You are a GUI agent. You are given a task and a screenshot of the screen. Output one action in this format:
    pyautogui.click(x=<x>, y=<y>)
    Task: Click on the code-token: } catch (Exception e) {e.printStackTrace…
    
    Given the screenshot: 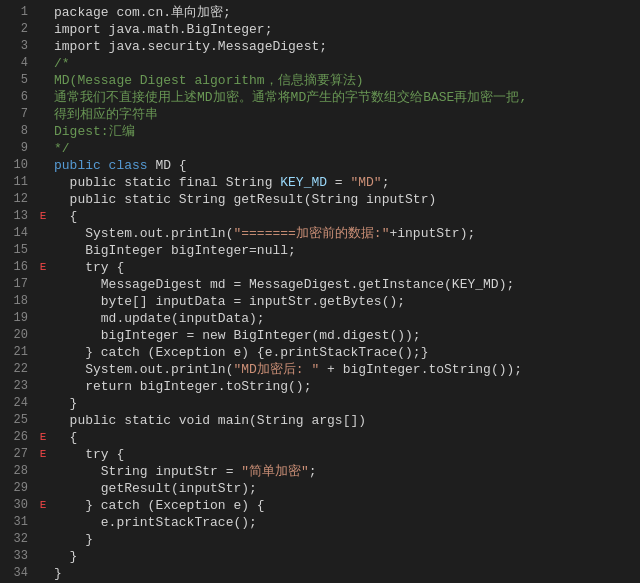 What is the action you would take?
    pyautogui.click(x=241, y=352)
    